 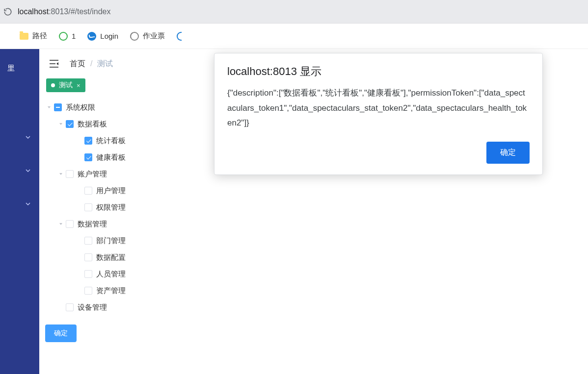 I want to click on tree-node-user-mgmt: 用户管理, so click(x=315, y=191).